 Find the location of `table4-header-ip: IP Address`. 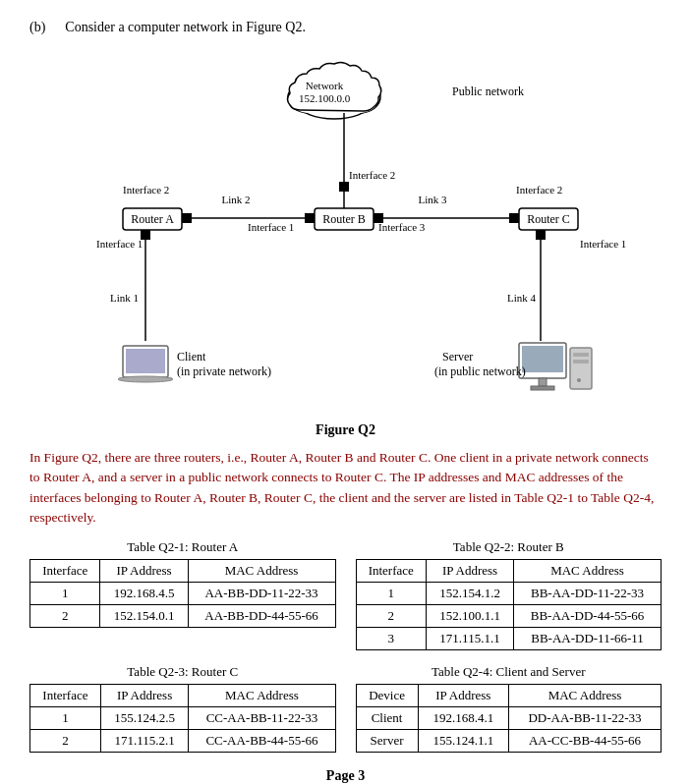

table4-header-ip: IP Address is located at coordinates (463, 696).